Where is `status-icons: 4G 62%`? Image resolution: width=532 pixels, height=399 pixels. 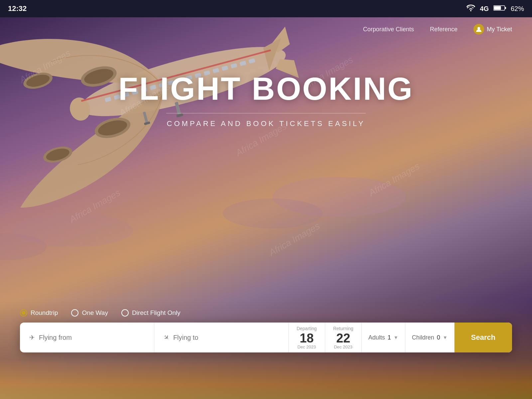 status-icons: 4G 62% is located at coordinates (495, 9).